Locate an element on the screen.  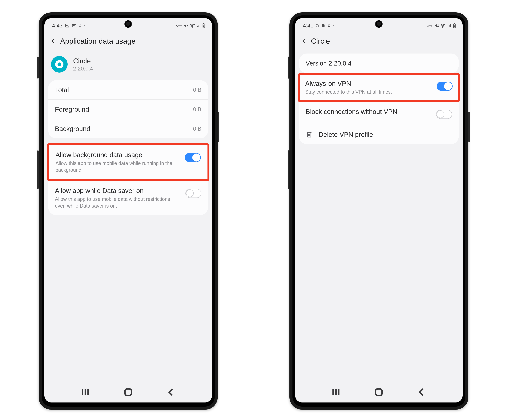
page-title: Application data usage is located at coordinates (98, 41).